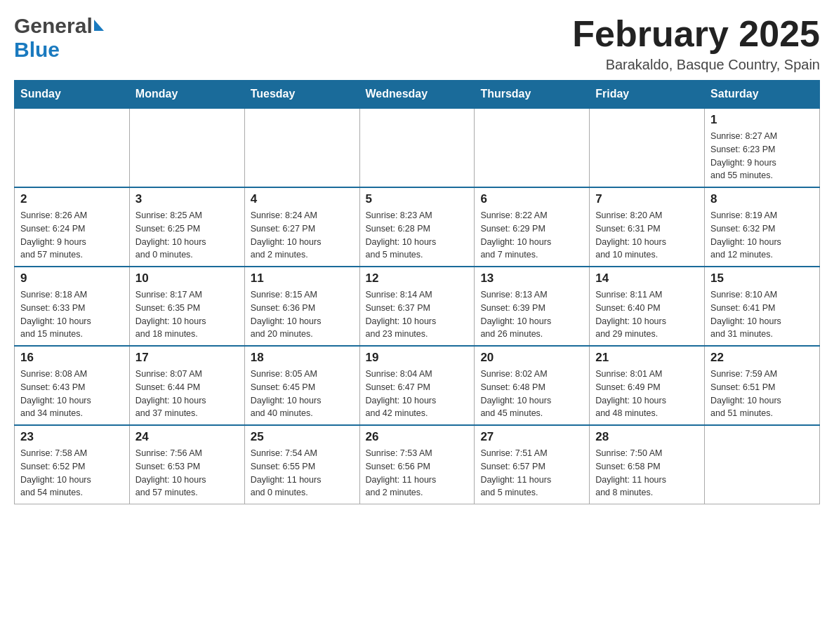 The image size is (834, 644). Describe the element at coordinates (72, 236) in the screenshot. I see `day-info: Sunrise: 8:26 AM Sunset: 6:24 PM Dayligh…` at that location.